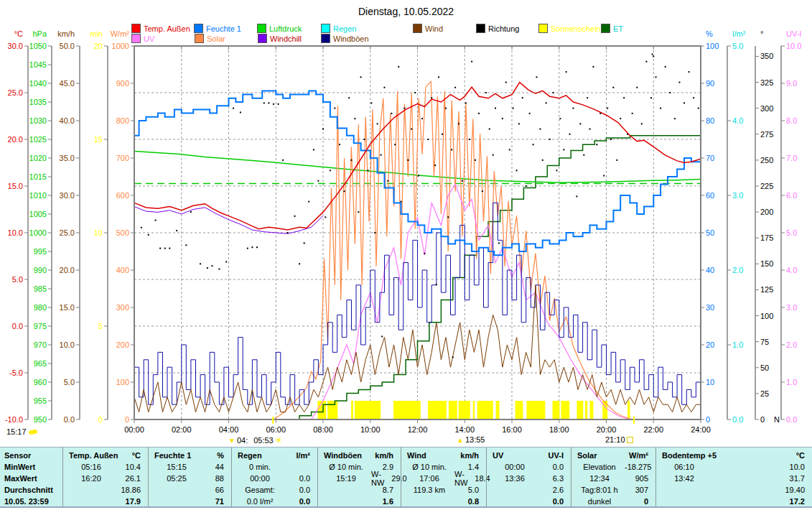  I want to click on svg-text: 250, so click(767, 160).